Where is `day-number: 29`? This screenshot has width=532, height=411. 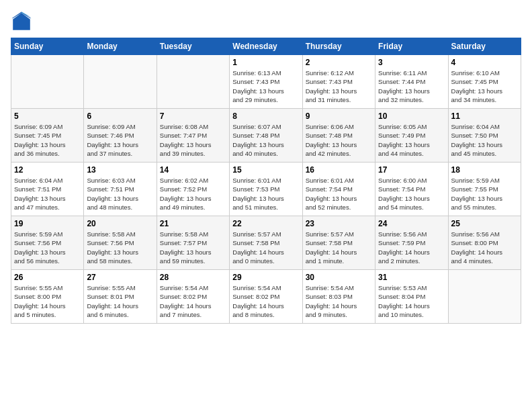 day-number: 29 is located at coordinates (266, 277).